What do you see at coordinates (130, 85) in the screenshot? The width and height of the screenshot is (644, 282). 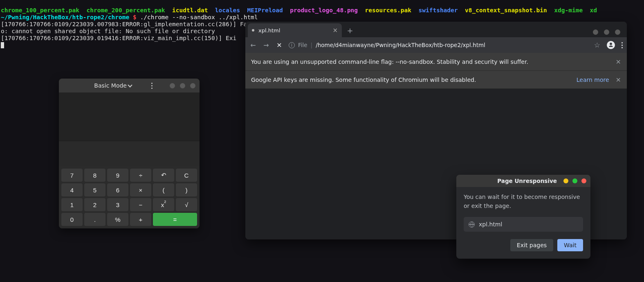 I see `chevron-down-icon` at bounding box center [130, 85].